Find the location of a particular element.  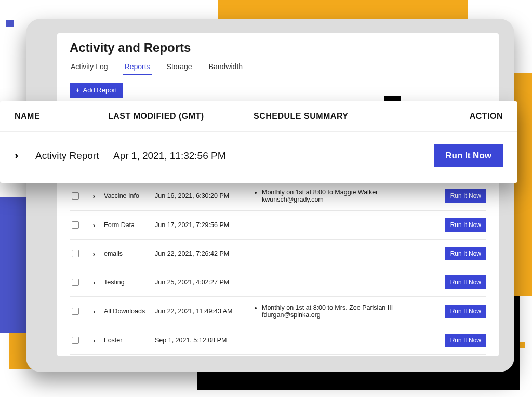

tabs-bar: Activity Log Reports Storage Bandwidth is located at coordinates (278, 68).